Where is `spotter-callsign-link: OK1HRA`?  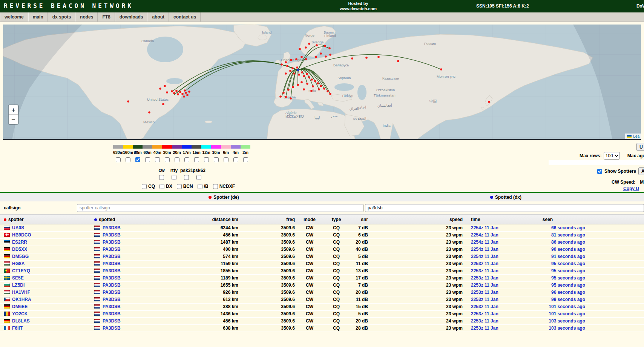
spotter-callsign-link: OK1HRA is located at coordinates (22, 299).